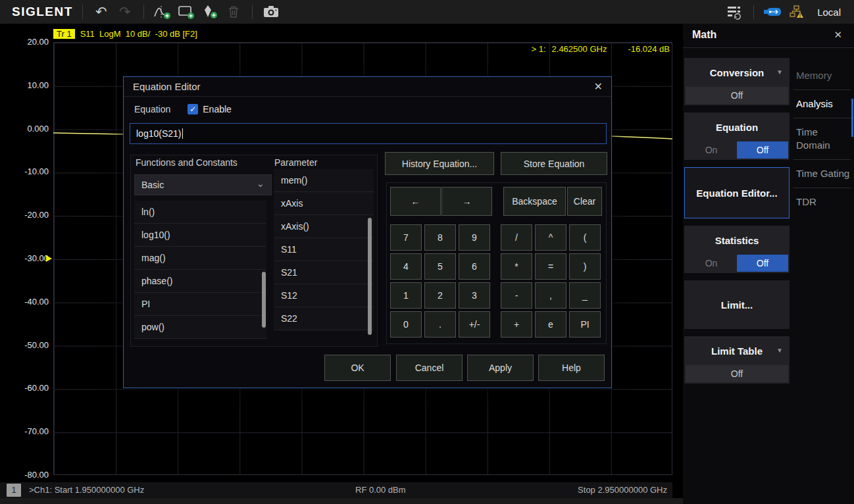 The image size is (854, 504). Describe the element at coordinates (516, 295) in the screenshot. I see `key-minus: -` at that location.